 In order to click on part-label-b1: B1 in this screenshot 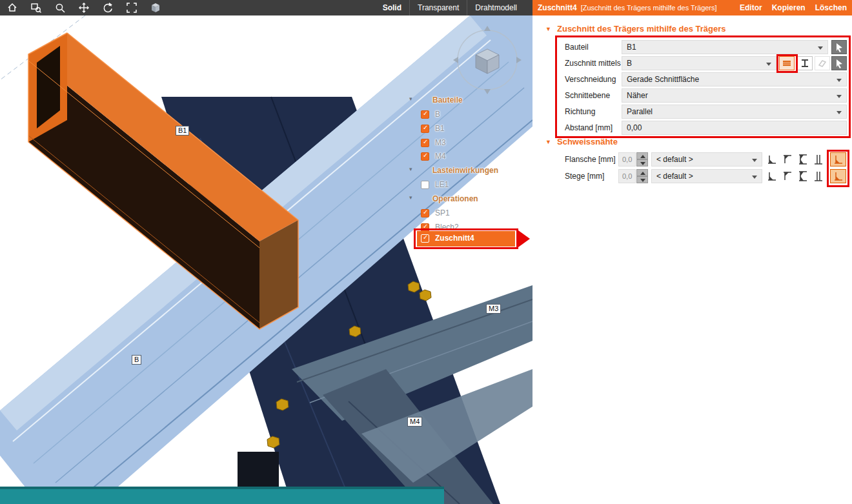, I will do `click(182, 130)`.